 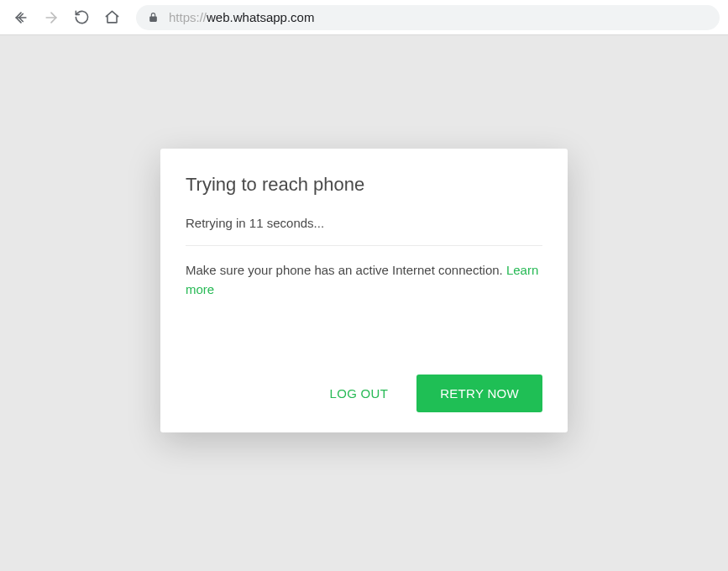 I want to click on help-message: Make sure your phone has an active Inter…, so click(x=346, y=270).